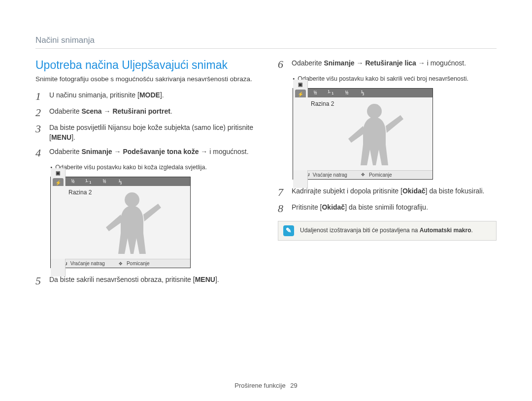 Image resolution: width=532 pixels, height=401 pixels. What do you see at coordinates (387, 209) in the screenshot?
I see `step-8: 8 Pritisnite [Okidač] da biste snimili f…` at bounding box center [387, 209].